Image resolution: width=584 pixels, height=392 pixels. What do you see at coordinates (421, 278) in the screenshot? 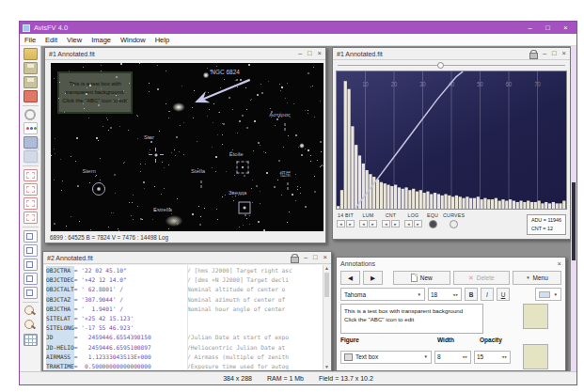
I see `new-annotation-button: New` at bounding box center [421, 278].